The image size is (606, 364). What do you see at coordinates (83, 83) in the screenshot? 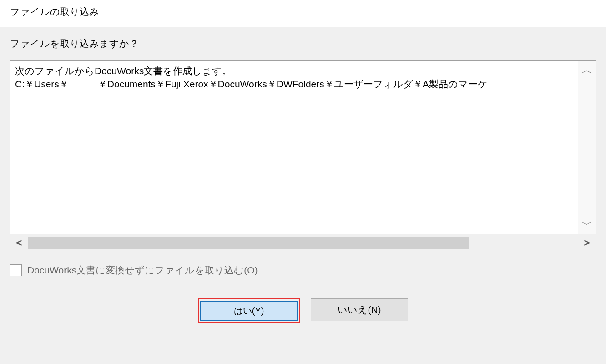
I see `redacted-username` at bounding box center [83, 83].